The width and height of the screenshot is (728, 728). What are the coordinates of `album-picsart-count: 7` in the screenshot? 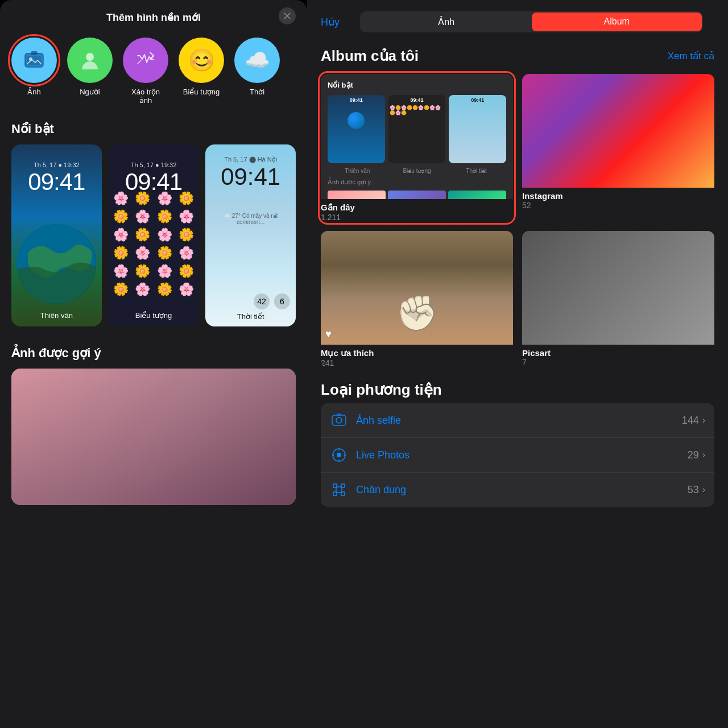 It's located at (618, 362).